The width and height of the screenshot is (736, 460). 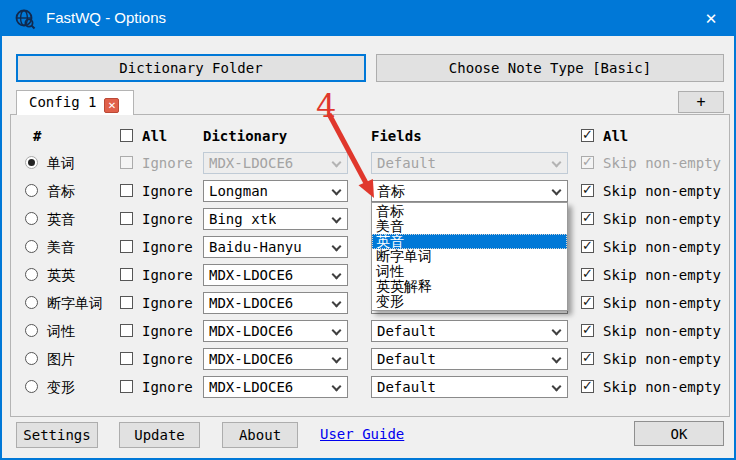 What do you see at coordinates (470, 286) in the screenshot?
I see `dropdown-item: 英英解释` at bounding box center [470, 286].